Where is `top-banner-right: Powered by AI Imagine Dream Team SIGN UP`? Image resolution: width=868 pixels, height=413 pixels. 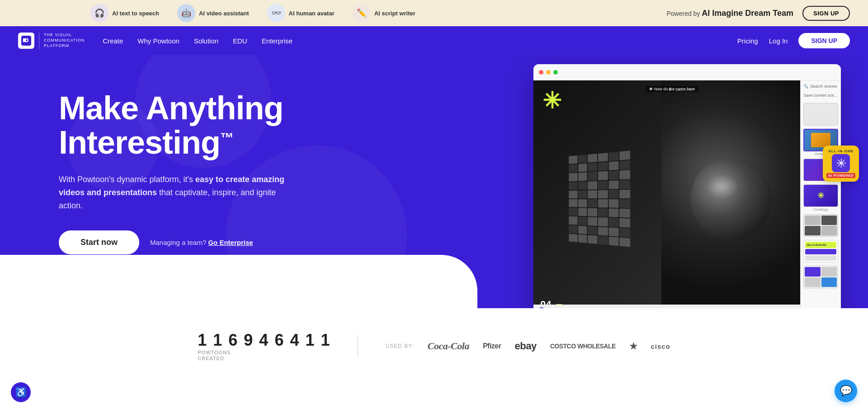 top-banner-right: Powered by AI Imagine Dream Team SIGN UP is located at coordinates (758, 14).